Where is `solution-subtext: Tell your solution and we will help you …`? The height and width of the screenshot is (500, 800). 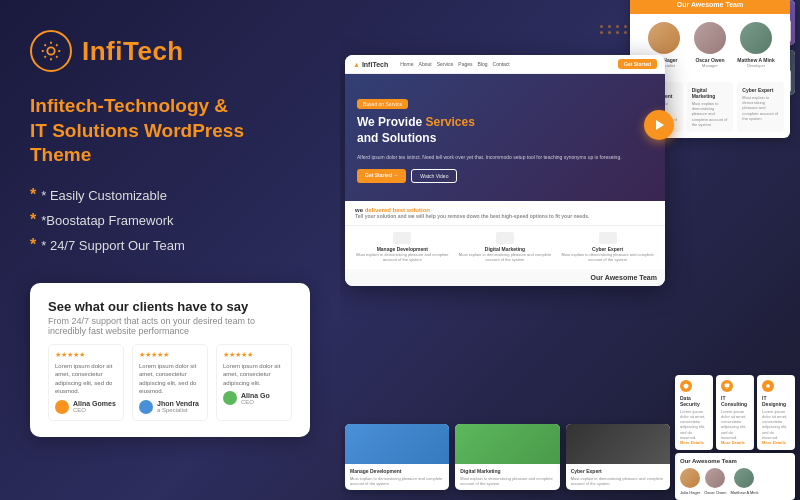
solution-subtext: Tell your solution and we will help you … is located at coordinates (472, 216).